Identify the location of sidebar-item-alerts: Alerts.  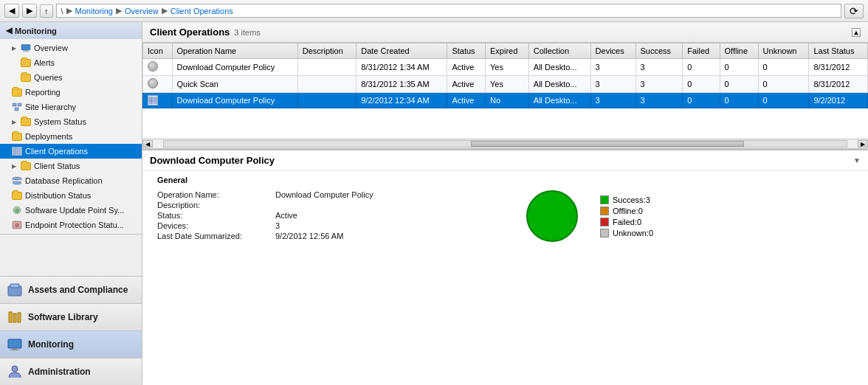
(71, 63).